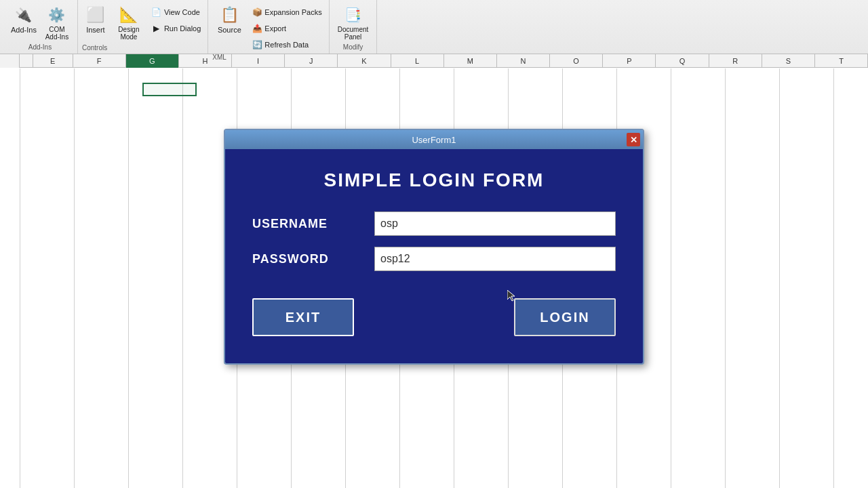  What do you see at coordinates (26, 61) in the screenshot?
I see `col-header-empty` at bounding box center [26, 61].